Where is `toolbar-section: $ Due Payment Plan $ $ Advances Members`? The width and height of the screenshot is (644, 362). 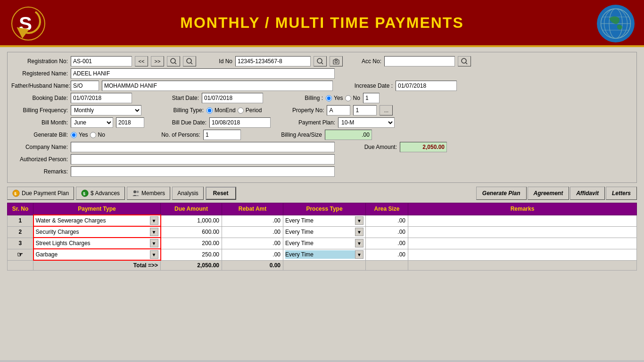 toolbar-section: $ Due Payment Plan $ $ Advances Members is located at coordinates (322, 193).